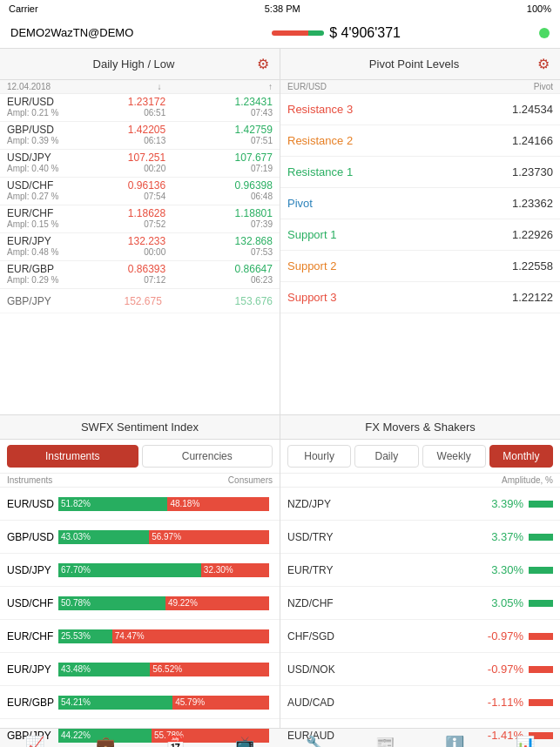 The width and height of the screenshot is (560, 747). What do you see at coordinates (420, 110) in the screenshot?
I see `pivot-row: Resistance 3 1.24534` at bounding box center [420, 110].